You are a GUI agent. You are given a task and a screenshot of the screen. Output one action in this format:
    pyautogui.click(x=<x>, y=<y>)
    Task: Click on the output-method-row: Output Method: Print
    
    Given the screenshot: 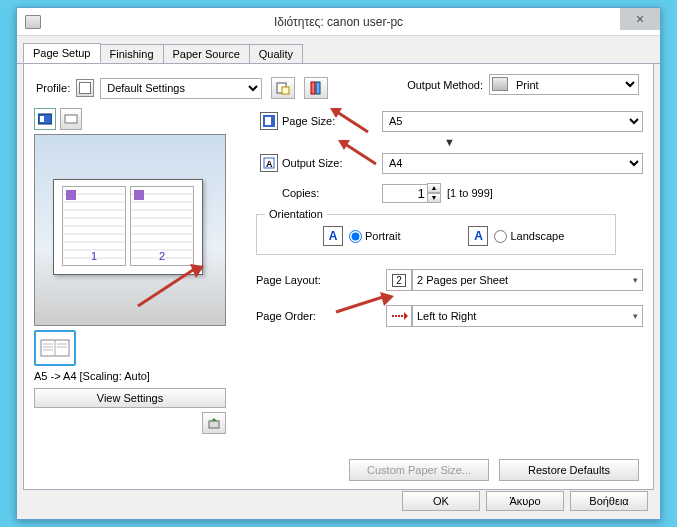 What is the action you would take?
    pyautogui.click(x=523, y=84)
    